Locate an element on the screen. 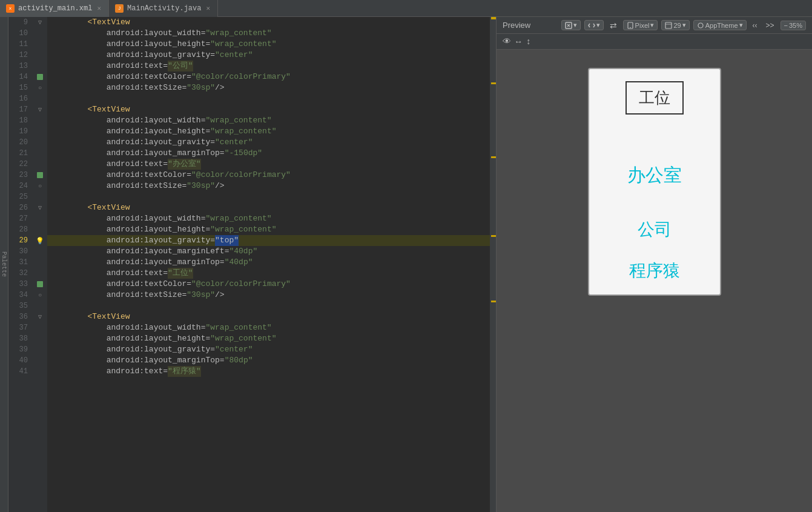 This screenshot has height=512, width=812. code-line-31: android:layout_marginTop="40dp" is located at coordinates (269, 262).